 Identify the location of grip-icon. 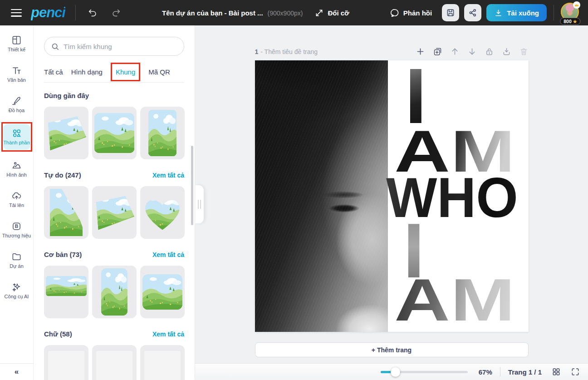
(198, 204).